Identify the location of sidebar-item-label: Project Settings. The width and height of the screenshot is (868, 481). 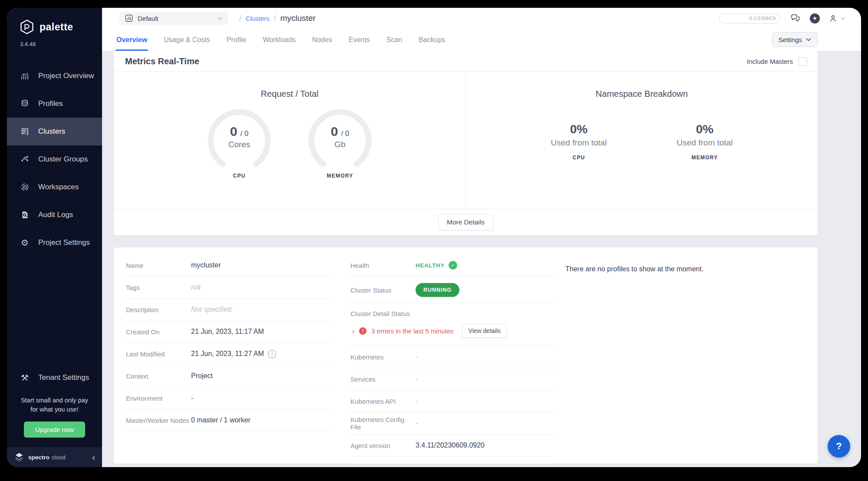
(64, 243).